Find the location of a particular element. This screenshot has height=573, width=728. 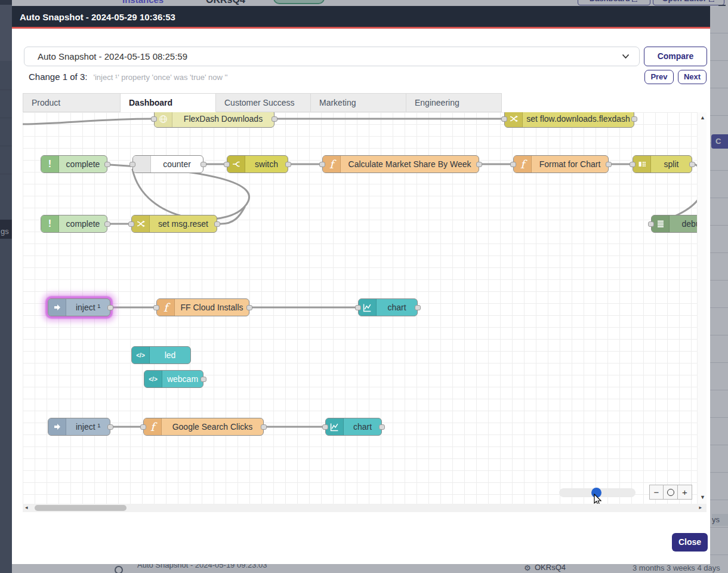

prev-button: Prev is located at coordinates (659, 77).